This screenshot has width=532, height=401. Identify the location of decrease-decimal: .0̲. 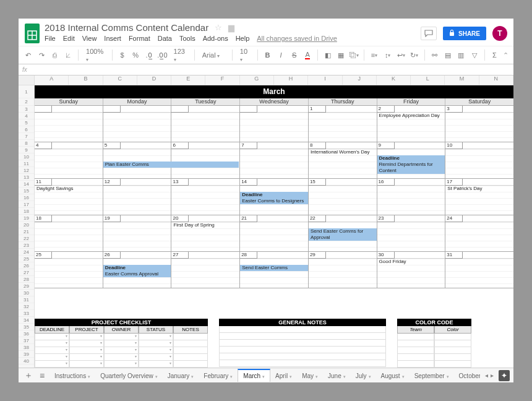
(149, 55).